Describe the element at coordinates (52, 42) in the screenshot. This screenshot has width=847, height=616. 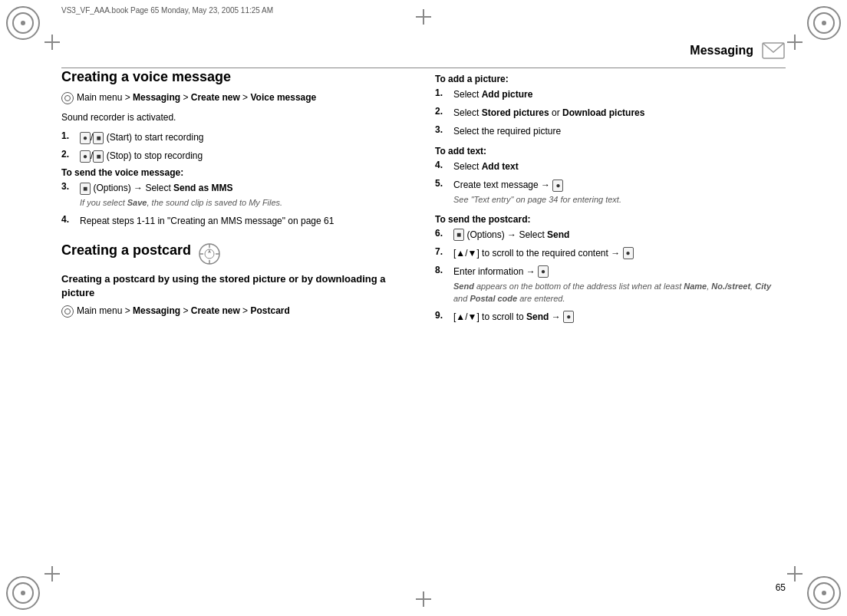
I see `crosshair-topleft` at that location.